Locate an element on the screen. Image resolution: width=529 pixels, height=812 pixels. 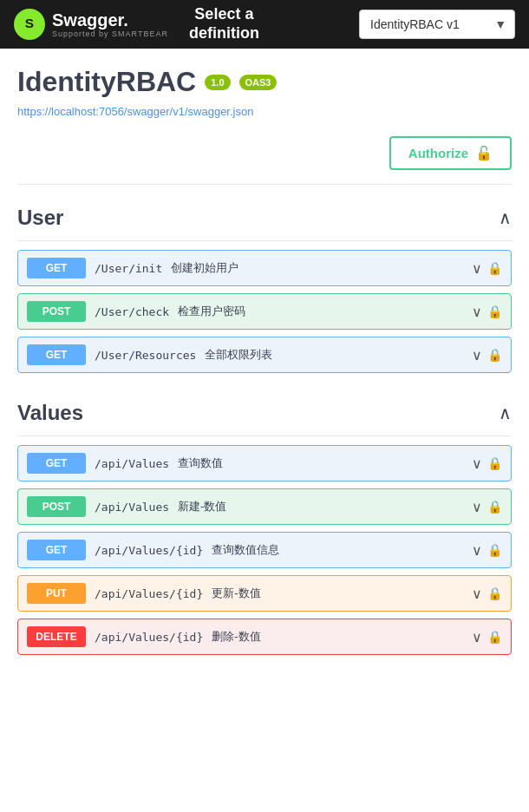
definition-selector-wrapper: IdentityRBAC v1 ▼ is located at coordinates (437, 24).